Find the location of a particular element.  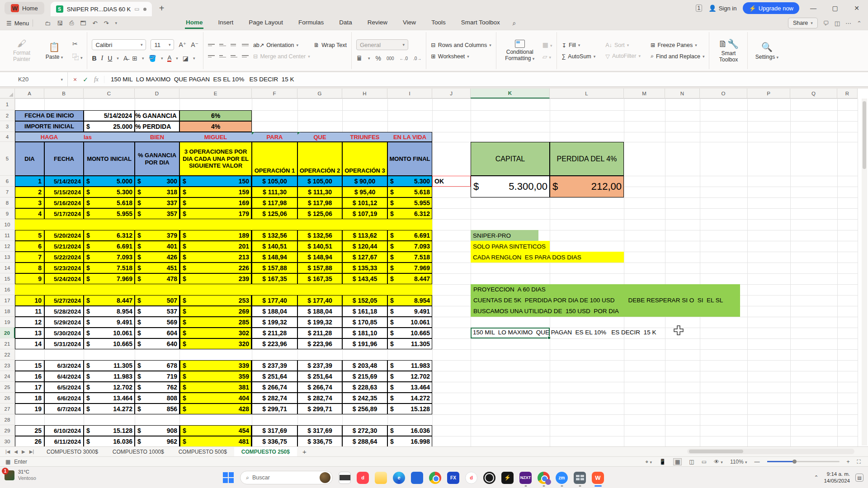

zoom-app-icon: zm is located at coordinates (561, 478).